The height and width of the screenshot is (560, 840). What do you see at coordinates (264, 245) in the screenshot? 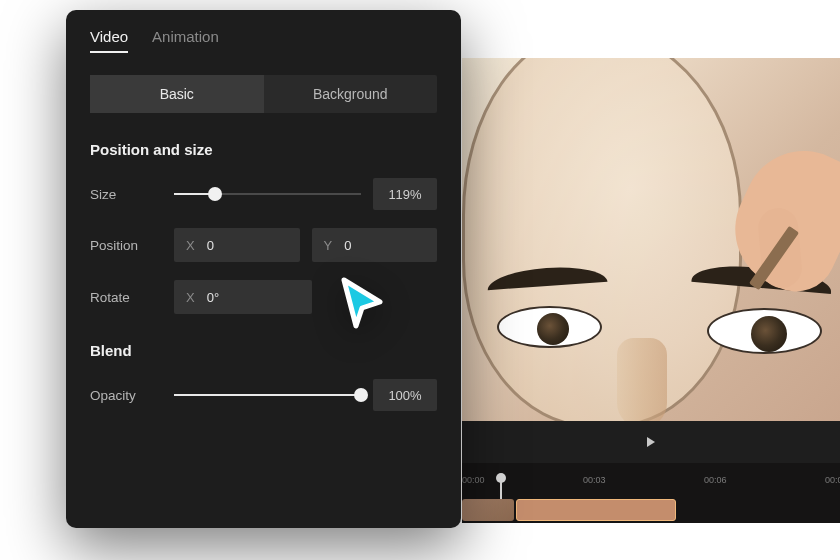
I see `control-row-position: Position X 0 Y 0` at bounding box center [264, 245].